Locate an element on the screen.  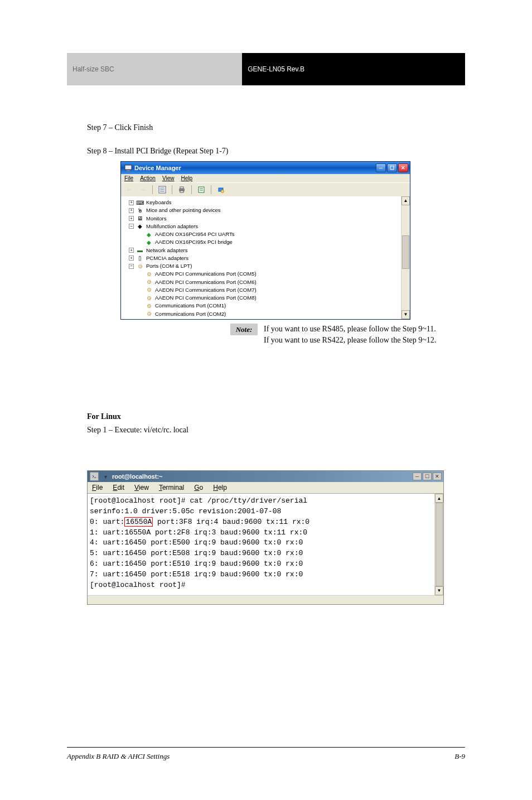
monitor-icon: 🖥 is located at coordinates (140, 219).